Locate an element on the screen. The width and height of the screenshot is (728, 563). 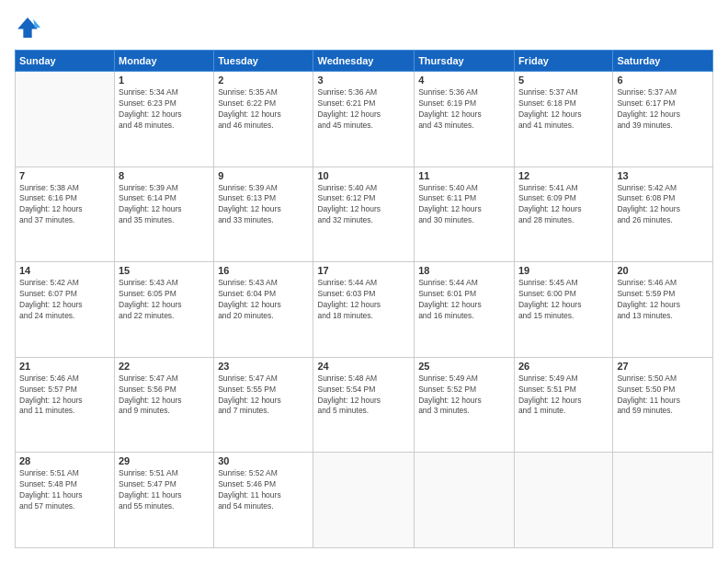
logo-icon is located at coordinates (28, 28).